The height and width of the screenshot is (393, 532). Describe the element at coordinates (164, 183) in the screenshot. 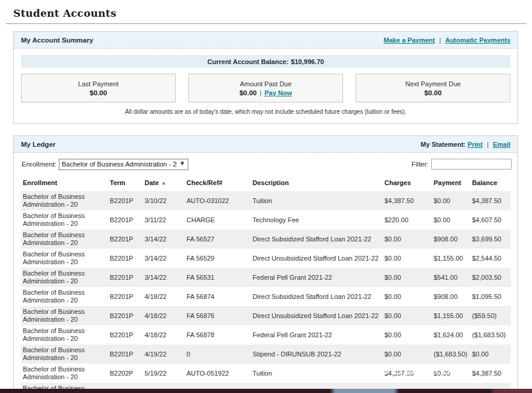

I see `column-header-date: Date▲` at that location.